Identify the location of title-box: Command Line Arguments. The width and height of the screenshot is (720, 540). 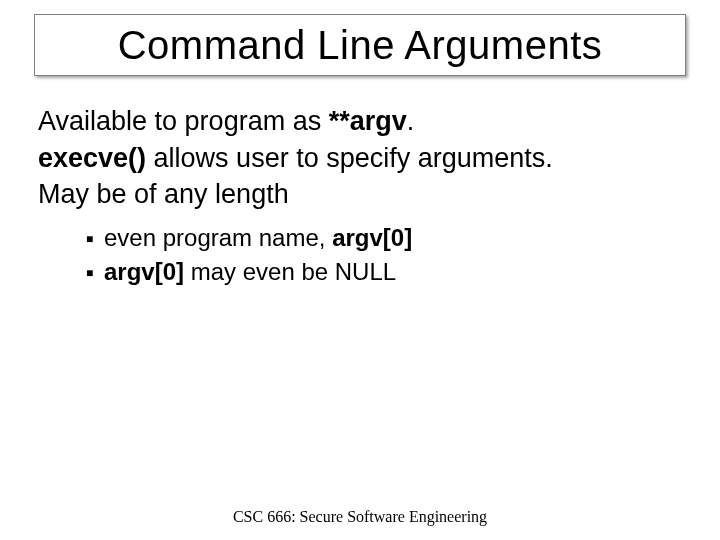
(360, 45).